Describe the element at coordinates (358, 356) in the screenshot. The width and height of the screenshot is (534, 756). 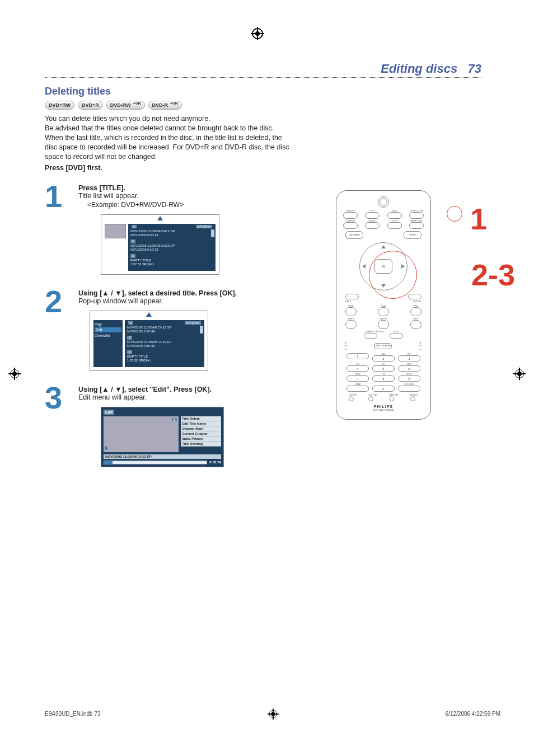
I see `key-1: 1` at that location.